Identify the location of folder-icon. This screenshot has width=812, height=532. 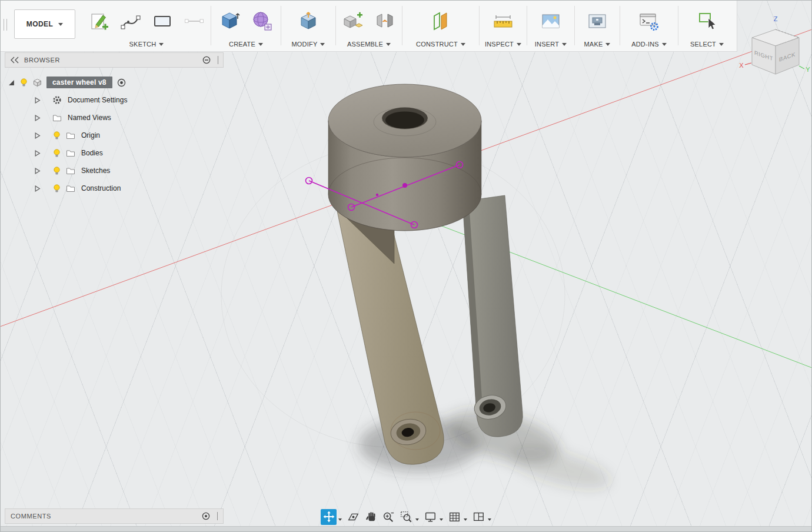
(71, 188).